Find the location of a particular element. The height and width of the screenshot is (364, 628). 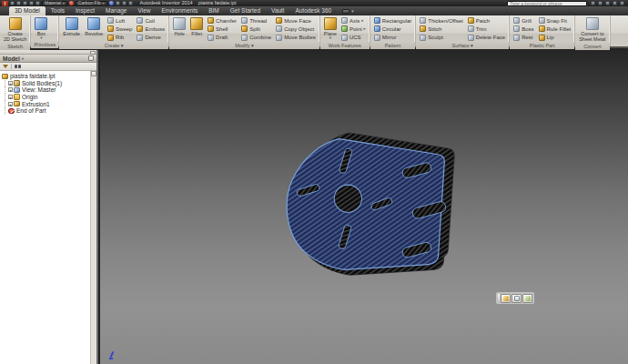

inventor-logo-icon: I is located at coordinates (5, 4).